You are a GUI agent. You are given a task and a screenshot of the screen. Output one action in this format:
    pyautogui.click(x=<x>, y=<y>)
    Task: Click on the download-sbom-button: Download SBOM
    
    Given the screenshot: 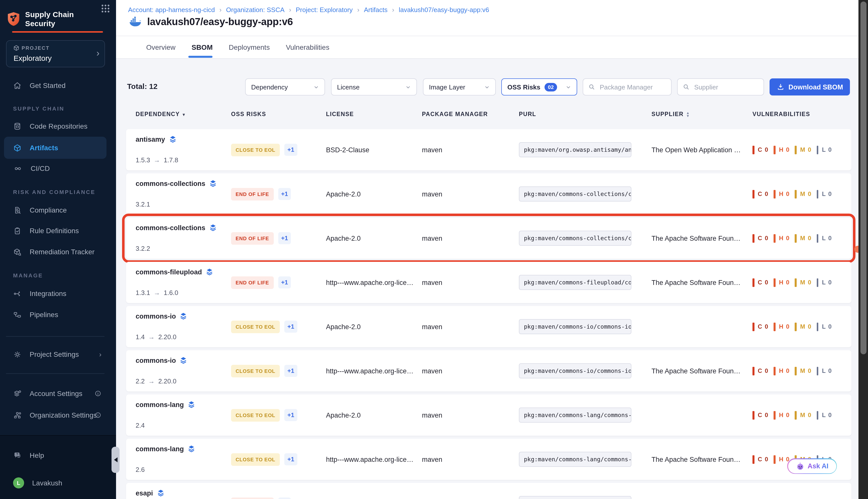 What is the action you would take?
    pyautogui.click(x=810, y=87)
    